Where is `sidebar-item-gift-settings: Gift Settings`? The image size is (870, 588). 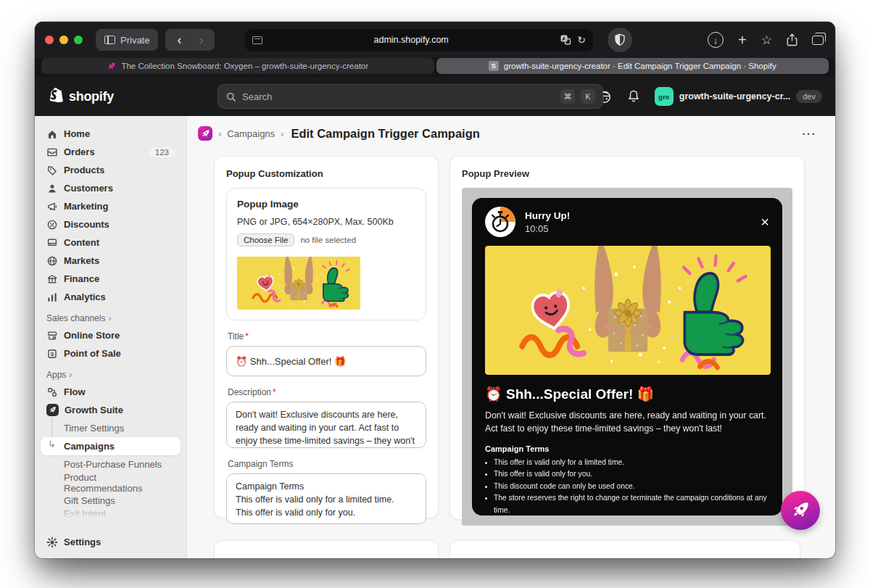 sidebar-item-gift-settings: Gift Settings is located at coordinates (110, 500).